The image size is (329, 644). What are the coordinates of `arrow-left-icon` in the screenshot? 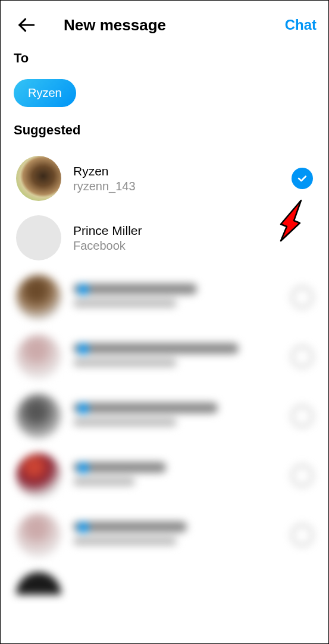 It's located at (26, 25).